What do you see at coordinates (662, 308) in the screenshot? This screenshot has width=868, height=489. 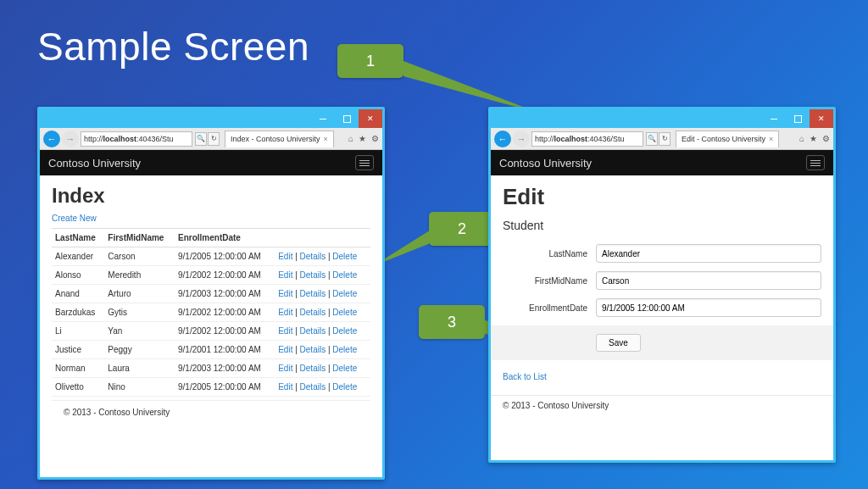 I see `row-enrollmentdate: EnrollmentDate` at bounding box center [662, 308].